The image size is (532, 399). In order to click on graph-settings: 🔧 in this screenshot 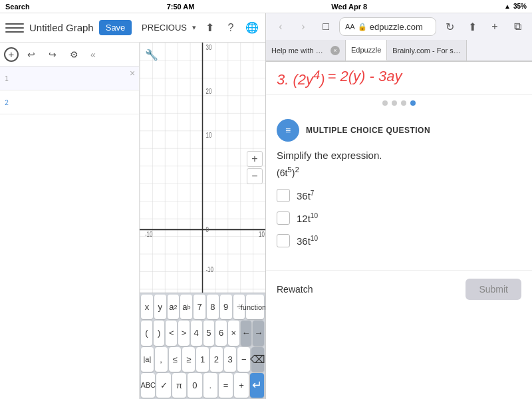, I will do `click(152, 55)`.